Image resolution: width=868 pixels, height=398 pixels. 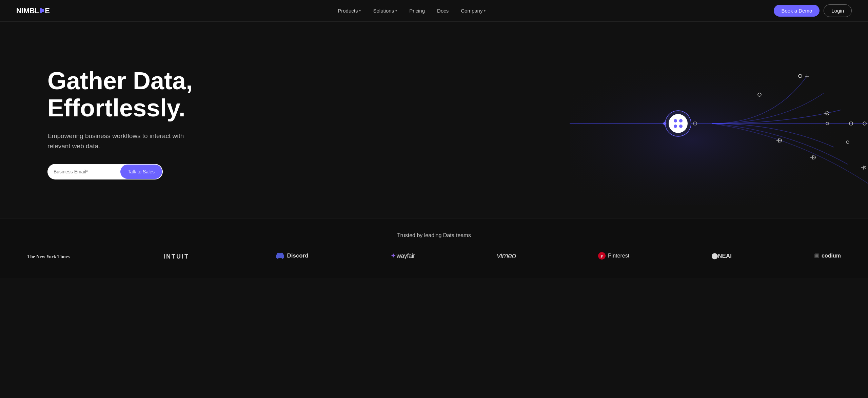 What do you see at coordinates (360, 11) in the screenshot?
I see `products-chevron-icon: ▾` at bounding box center [360, 11].